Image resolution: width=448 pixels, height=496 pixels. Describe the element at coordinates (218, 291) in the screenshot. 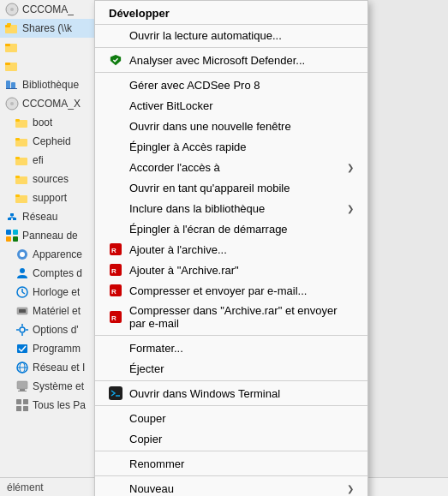

I see `menu-item-compresser-email-label: Compresser et envoyer par e-mail...` at that location.